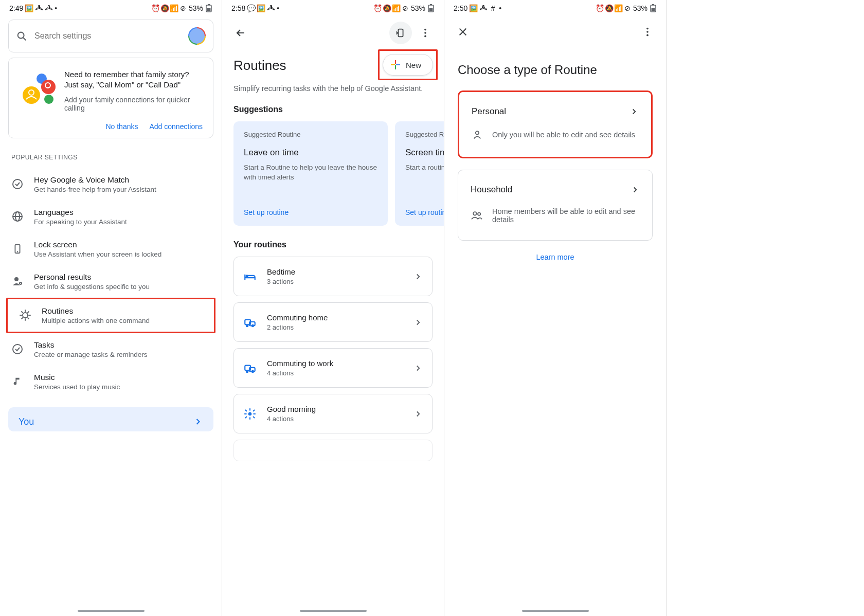 The image size is (864, 616). What do you see at coordinates (77, 377) in the screenshot?
I see `setting-title: Music` at bounding box center [77, 377].